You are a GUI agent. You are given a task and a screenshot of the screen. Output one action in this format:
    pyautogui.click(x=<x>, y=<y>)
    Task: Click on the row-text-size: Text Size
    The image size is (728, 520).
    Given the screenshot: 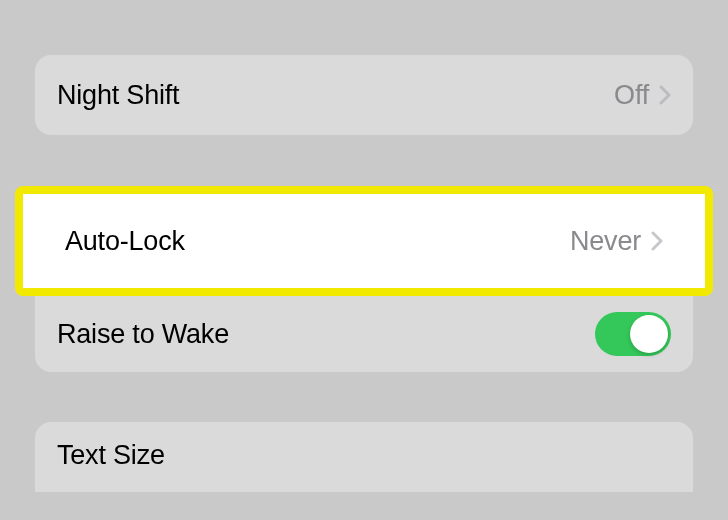 What is the action you would take?
    pyautogui.click(x=364, y=457)
    